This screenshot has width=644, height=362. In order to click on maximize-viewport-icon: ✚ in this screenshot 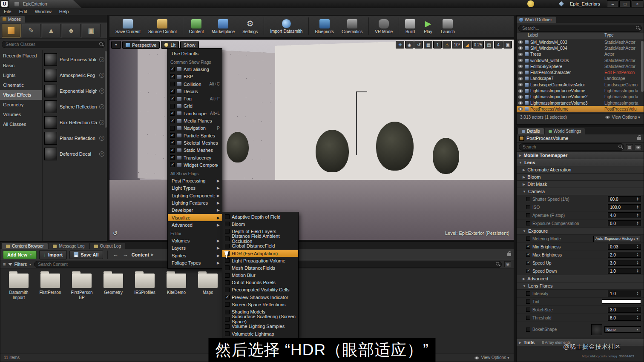, I will do `click(400, 45)`.